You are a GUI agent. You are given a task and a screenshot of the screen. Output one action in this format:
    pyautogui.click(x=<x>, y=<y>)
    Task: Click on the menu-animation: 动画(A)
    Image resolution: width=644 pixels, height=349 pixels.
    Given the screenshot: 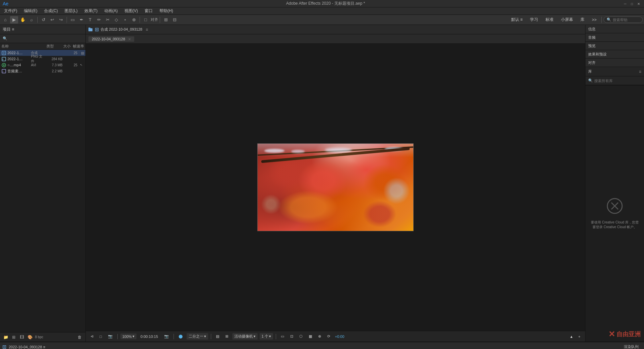 What is the action you would take?
    pyautogui.click(x=111, y=11)
    